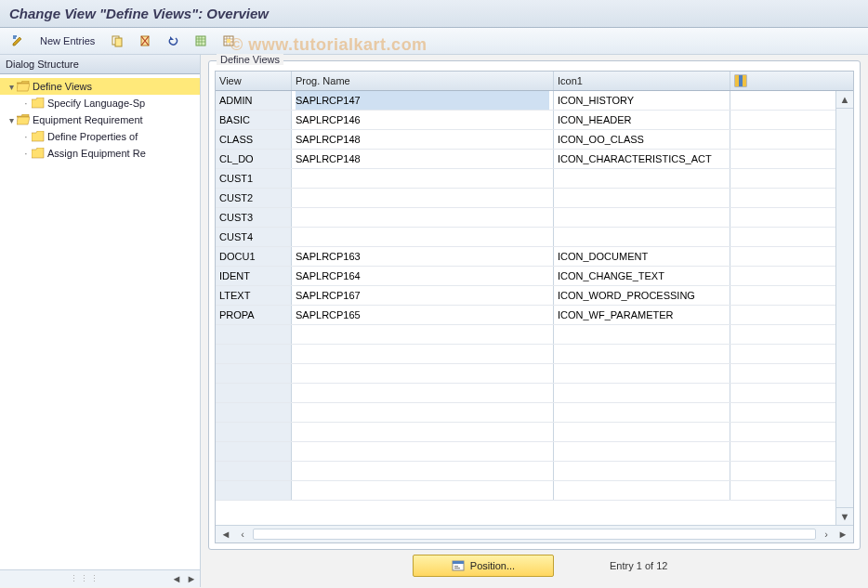 This screenshot has width=868, height=588. Describe the element at coordinates (845, 516) in the screenshot. I see `scroll-down-icon: ▼` at that location.